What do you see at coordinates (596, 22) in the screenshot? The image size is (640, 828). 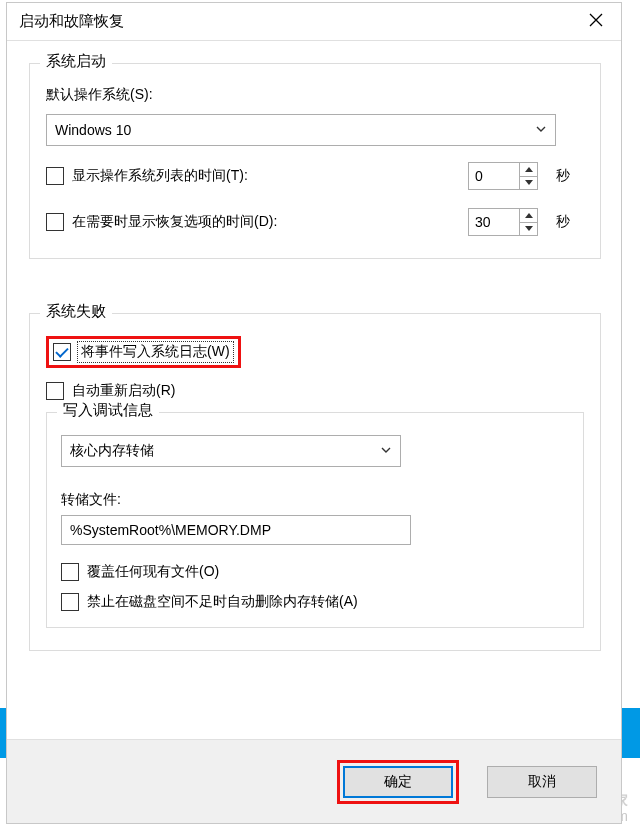 I see `close-button` at bounding box center [596, 22].